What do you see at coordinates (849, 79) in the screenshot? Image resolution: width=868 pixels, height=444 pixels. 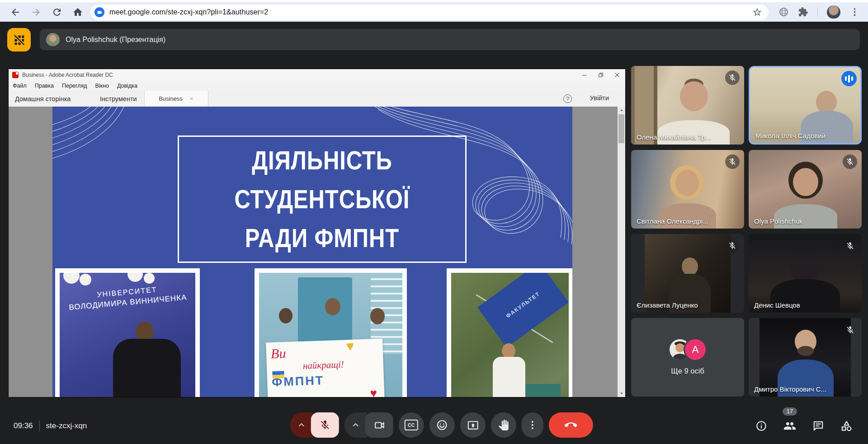 I see `speaking-indicator-icon` at bounding box center [849, 79].